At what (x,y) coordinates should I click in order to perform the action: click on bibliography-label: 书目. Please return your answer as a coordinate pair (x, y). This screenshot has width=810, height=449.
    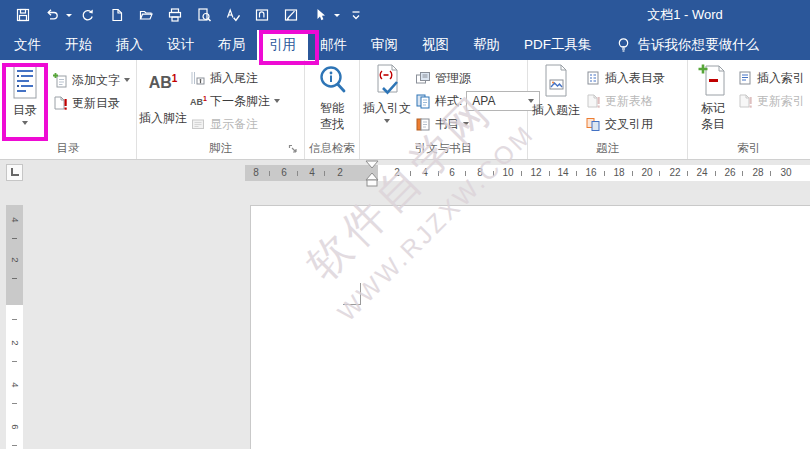
    Looking at the image, I should click on (447, 124).